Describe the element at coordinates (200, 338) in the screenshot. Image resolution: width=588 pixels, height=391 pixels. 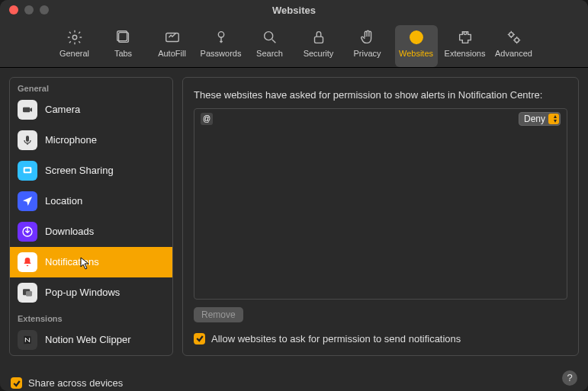
I see `allow-notifications-checkbox` at that location.